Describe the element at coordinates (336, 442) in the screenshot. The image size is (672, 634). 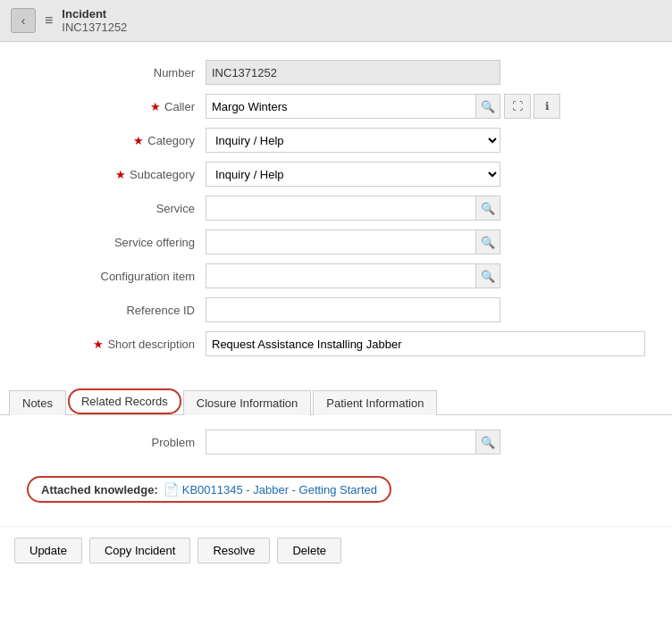
I see `problem-row: Problem 🔍` at that location.